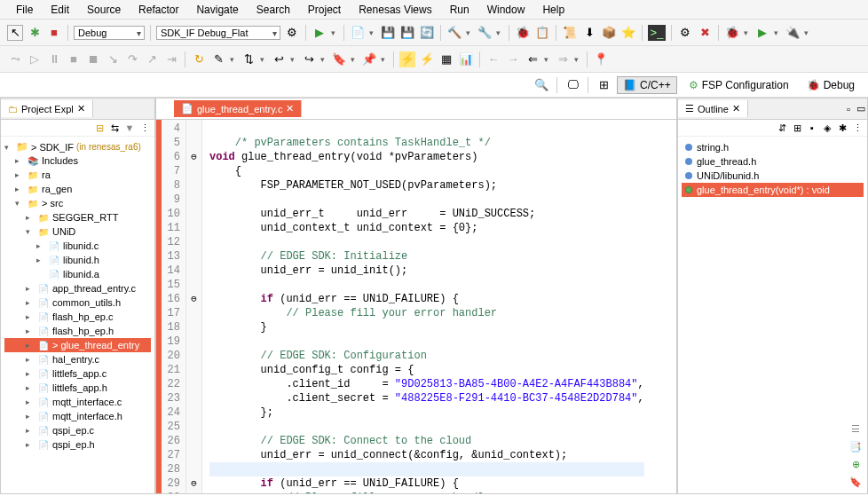  What do you see at coordinates (145, 128) in the screenshot?
I see `menu-icon: ⋮` at bounding box center [145, 128].